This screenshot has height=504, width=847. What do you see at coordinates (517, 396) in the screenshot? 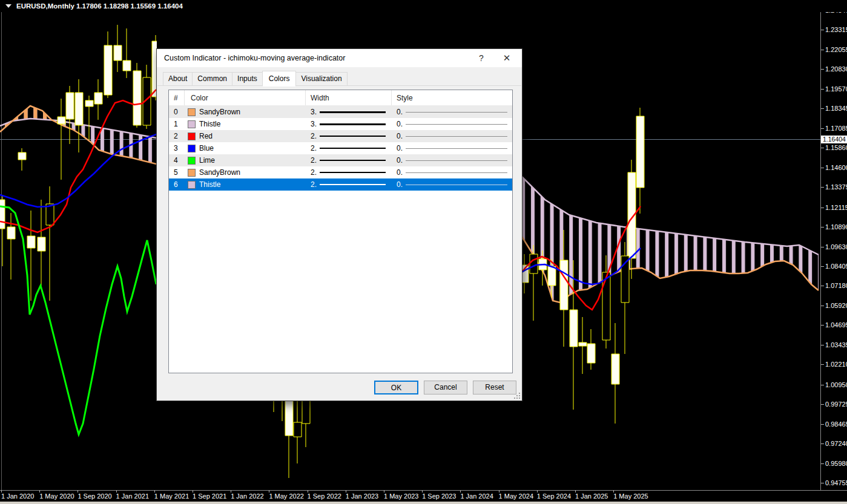
I see `resize-grip` at bounding box center [517, 396].